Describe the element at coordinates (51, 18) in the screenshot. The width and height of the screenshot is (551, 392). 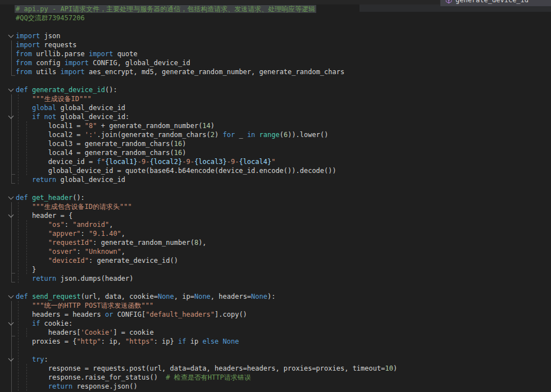
I see `code-line: #QQ交流群739457206` at that location.